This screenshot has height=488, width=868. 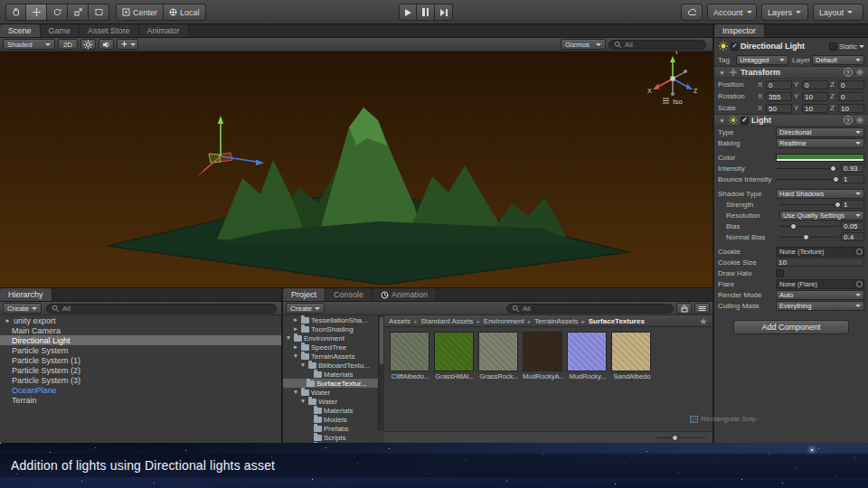 What do you see at coordinates (853, 204) in the screenshot?
I see `strength-value: 1` at bounding box center [853, 204].